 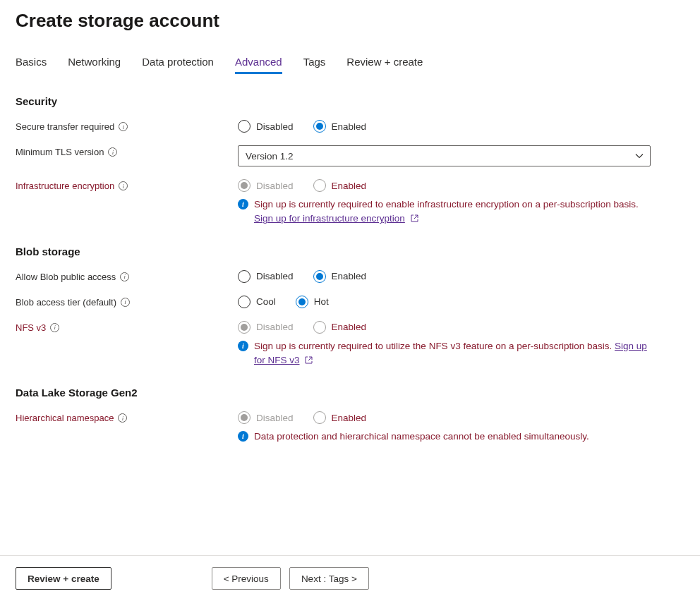 What do you see at coordinates (435, 346) in the screenshot?
I see `info-text: Sign up is currently required to utilize…` at bounding box center [435, 346].